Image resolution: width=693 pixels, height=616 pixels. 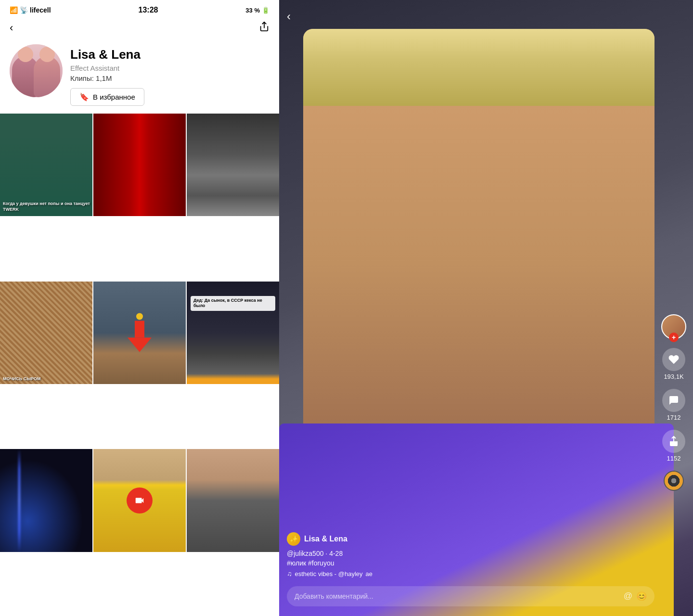 I want to click on arrow-head, so click(x=140, y=345).